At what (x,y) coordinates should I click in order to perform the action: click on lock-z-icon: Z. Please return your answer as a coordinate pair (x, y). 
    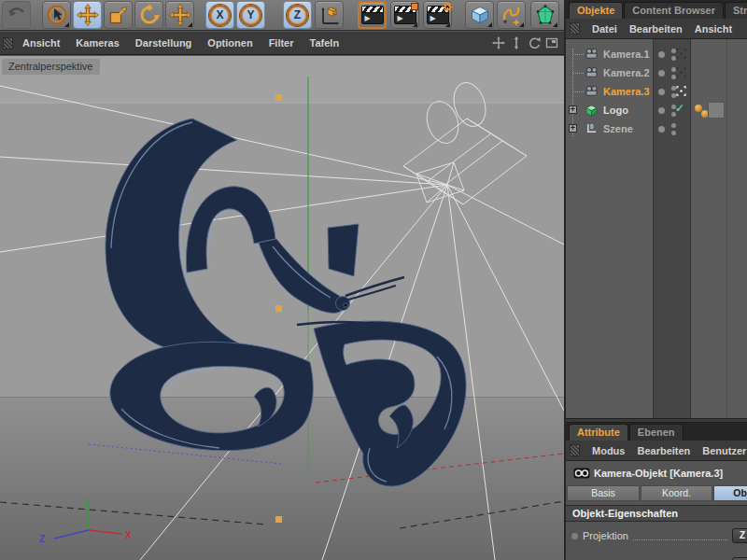
    Looking at the image, I should click on (297, 15).